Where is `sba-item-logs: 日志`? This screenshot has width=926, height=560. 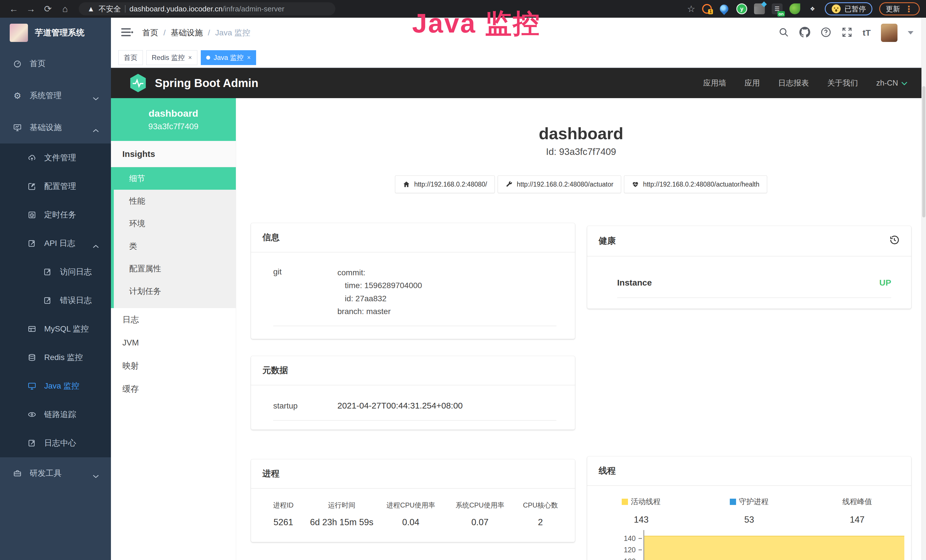 sba-item-logs: 日志 is located at coordinates (174, 319).